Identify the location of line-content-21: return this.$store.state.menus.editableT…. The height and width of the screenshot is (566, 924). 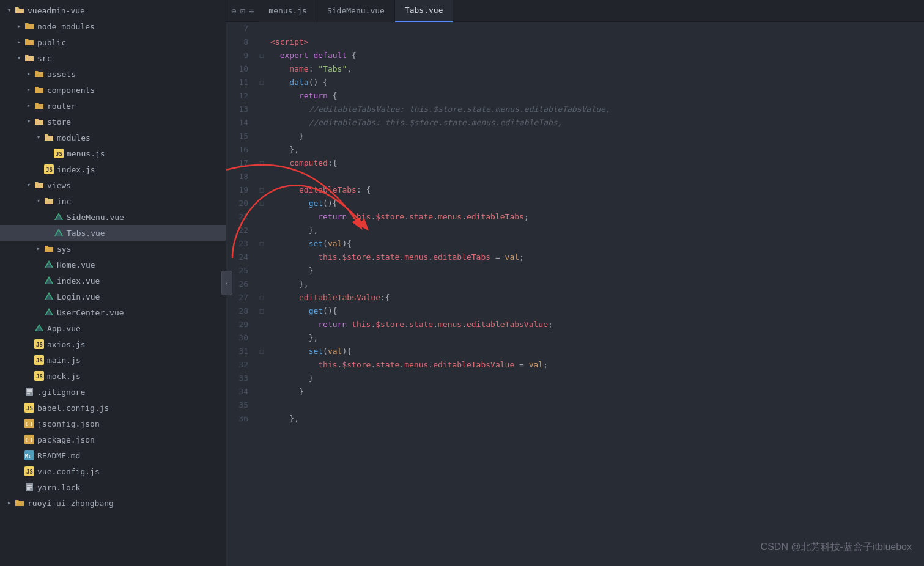
(596, 217).